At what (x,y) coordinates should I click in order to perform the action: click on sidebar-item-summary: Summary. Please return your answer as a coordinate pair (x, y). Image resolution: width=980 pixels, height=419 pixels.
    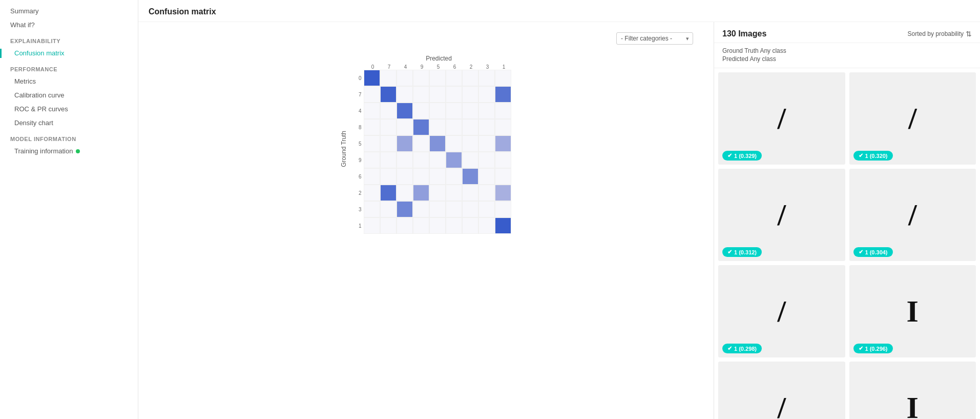
    Looking at the image, I should click on (69, 11).